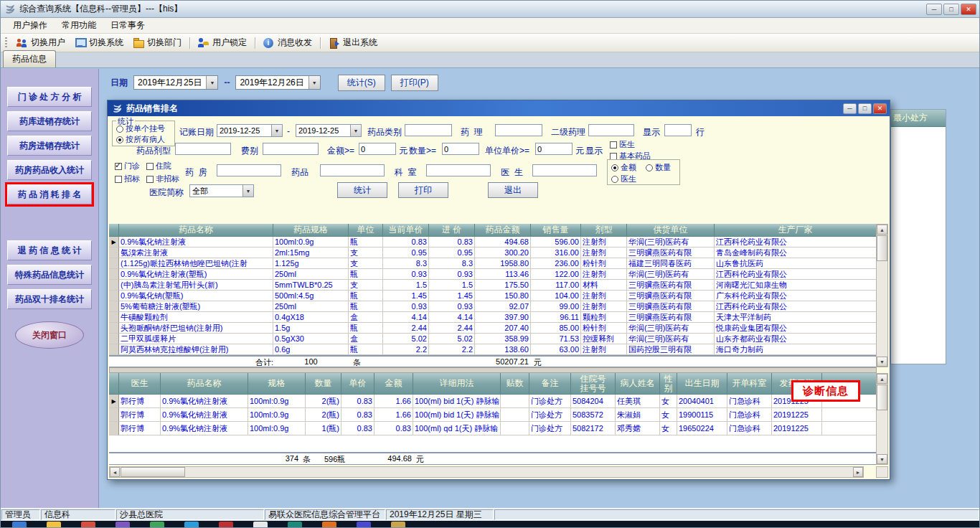  What do you see at coordinates (50, 250) in the screenshot?
I see `sidebar-button: 退 药 信 息 统 计` at bounding box center [50, 250].